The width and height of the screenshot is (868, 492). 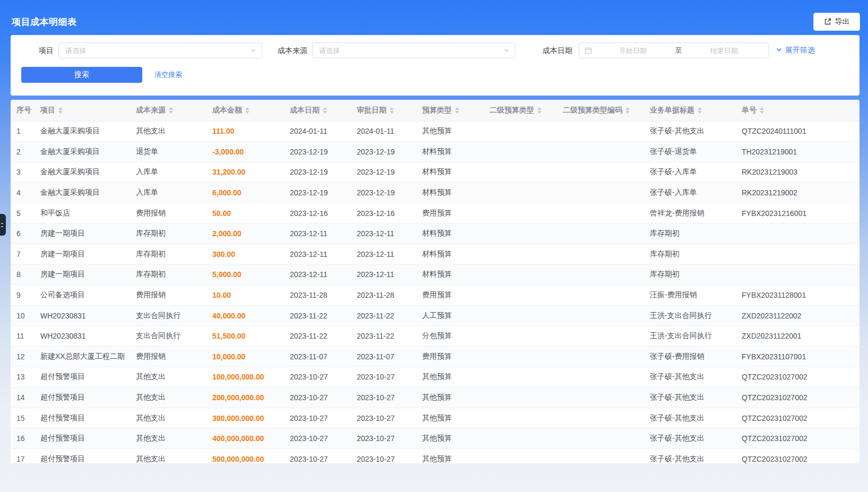 What do you see at coordinates (798, 456) in the screenshot?
I see `table-cell: QTZC20231027002` at bounding box center [798, 456].